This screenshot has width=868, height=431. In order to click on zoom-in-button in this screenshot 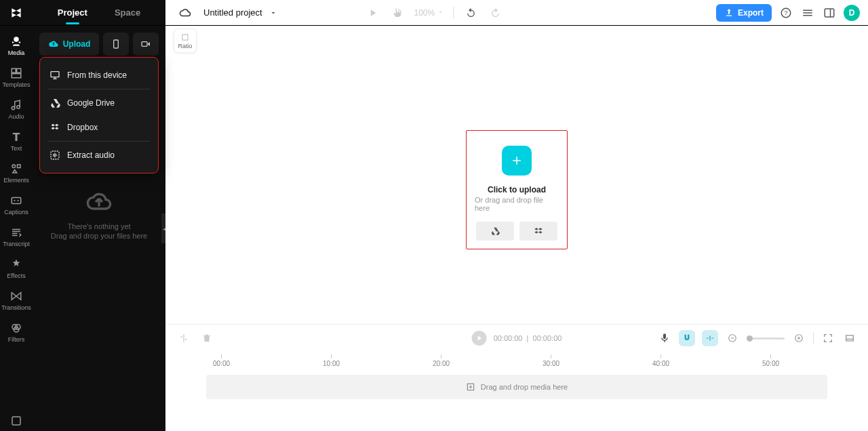, I will do `click(799, 338)`.